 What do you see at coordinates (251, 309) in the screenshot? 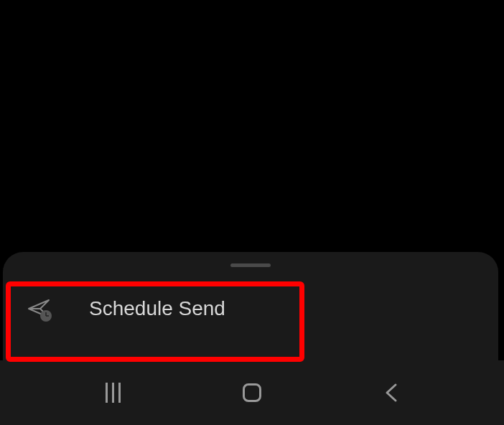
I see `schedule-send-menu-item: Schedule Send` at bounding box center [251, 309].